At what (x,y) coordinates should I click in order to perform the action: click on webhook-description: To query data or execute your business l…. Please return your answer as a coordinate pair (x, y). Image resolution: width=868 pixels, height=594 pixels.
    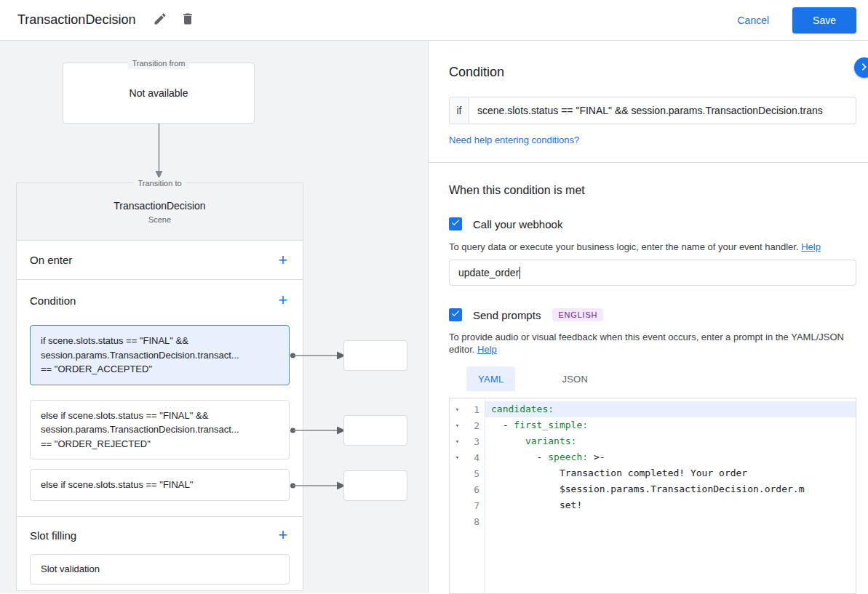
    Looking at the image, I should click on (653, 247).